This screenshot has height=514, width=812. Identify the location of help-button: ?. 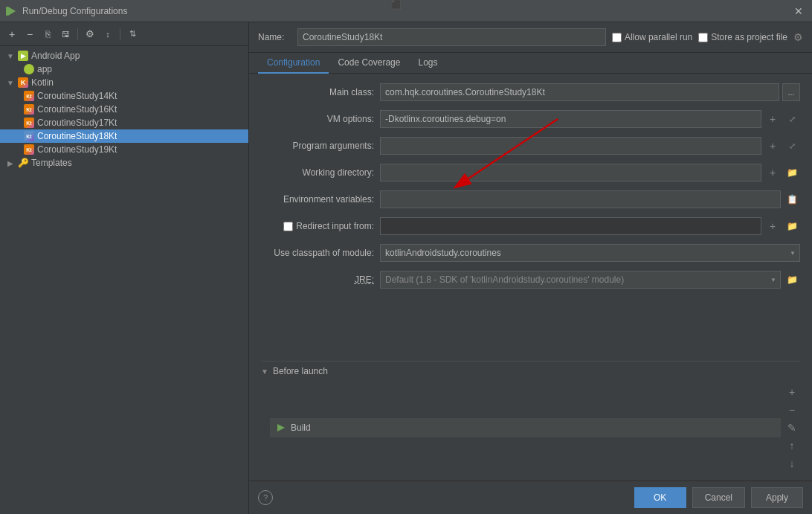
(265, 498).